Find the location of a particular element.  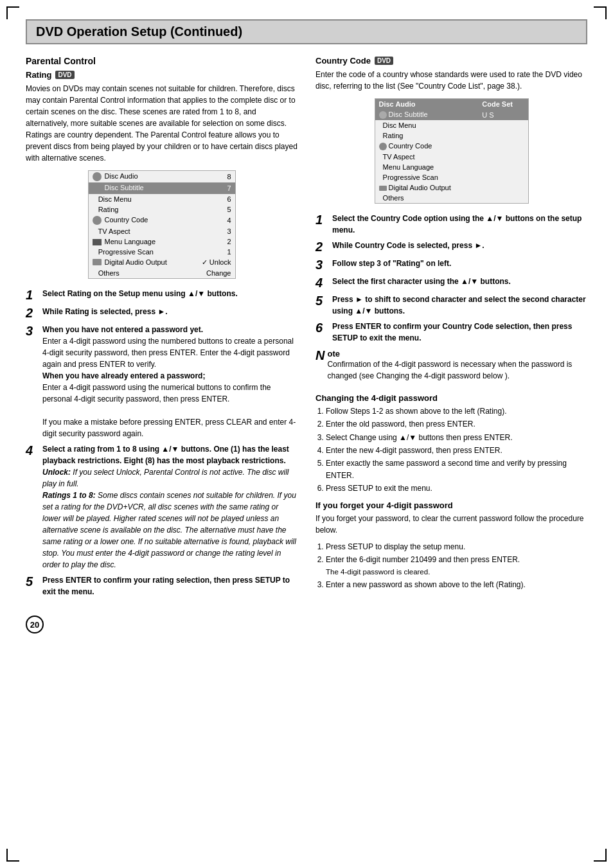

rating-step-3: 3 When you have not entered a password y… is located at coordinates (162, 382).